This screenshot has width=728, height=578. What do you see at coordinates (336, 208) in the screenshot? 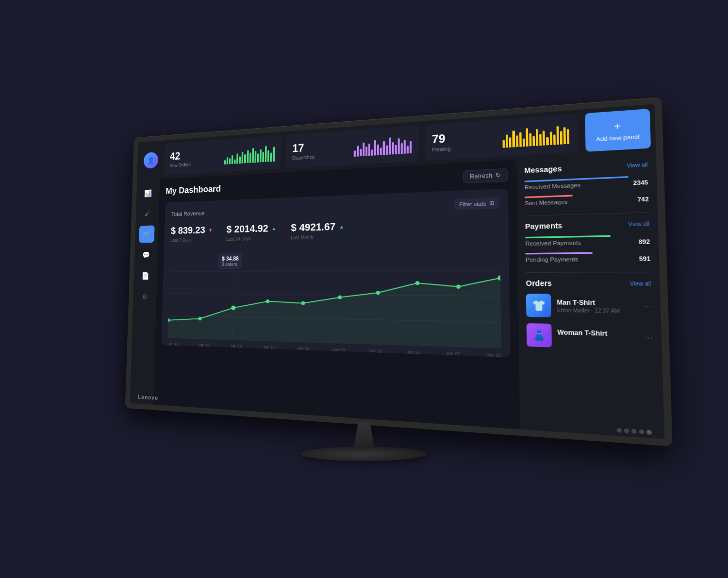
I see `revenue-card-header: Total Revenue Filter stats ⊞` at bounding box center [336, 208].